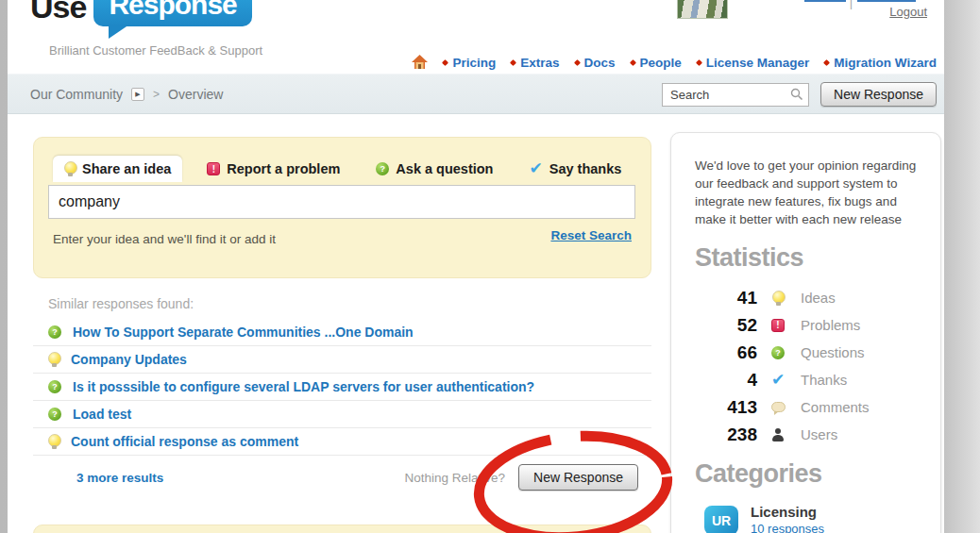 The height and width of the screenshot is (533, 980). What do you see at coordinates (726, 408) in the screenshot?
I see `stat-value: 413` at bounding box center [726, 408].